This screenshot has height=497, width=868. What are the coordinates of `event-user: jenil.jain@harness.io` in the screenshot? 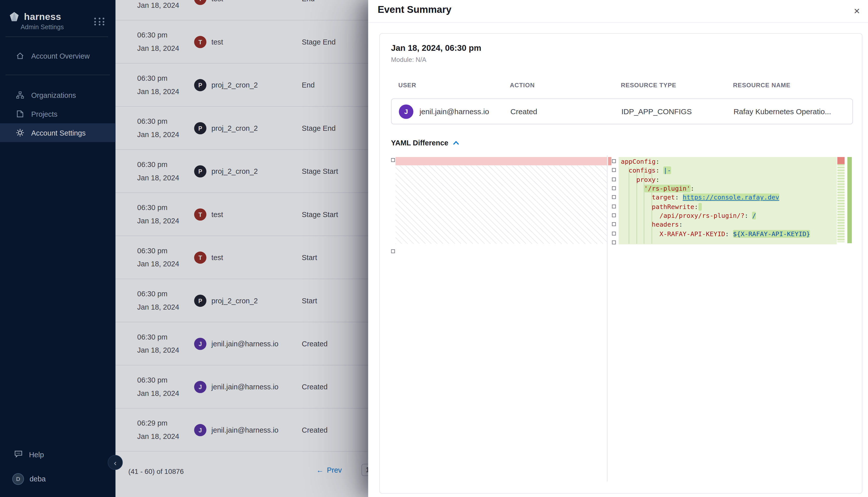 It's located at (454, 111).